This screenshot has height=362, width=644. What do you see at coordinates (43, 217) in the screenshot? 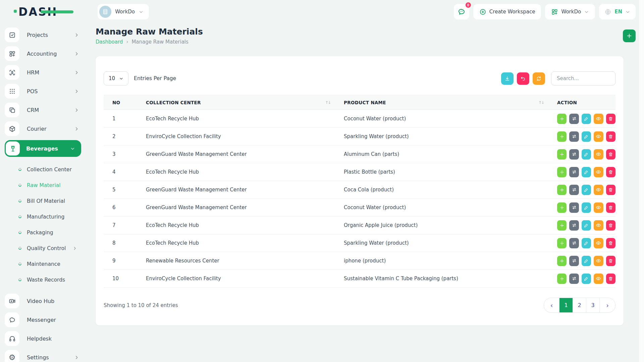
I see `sidebar-subitem-manufacturing: Manufacturing` at bounding box center [43, 217].